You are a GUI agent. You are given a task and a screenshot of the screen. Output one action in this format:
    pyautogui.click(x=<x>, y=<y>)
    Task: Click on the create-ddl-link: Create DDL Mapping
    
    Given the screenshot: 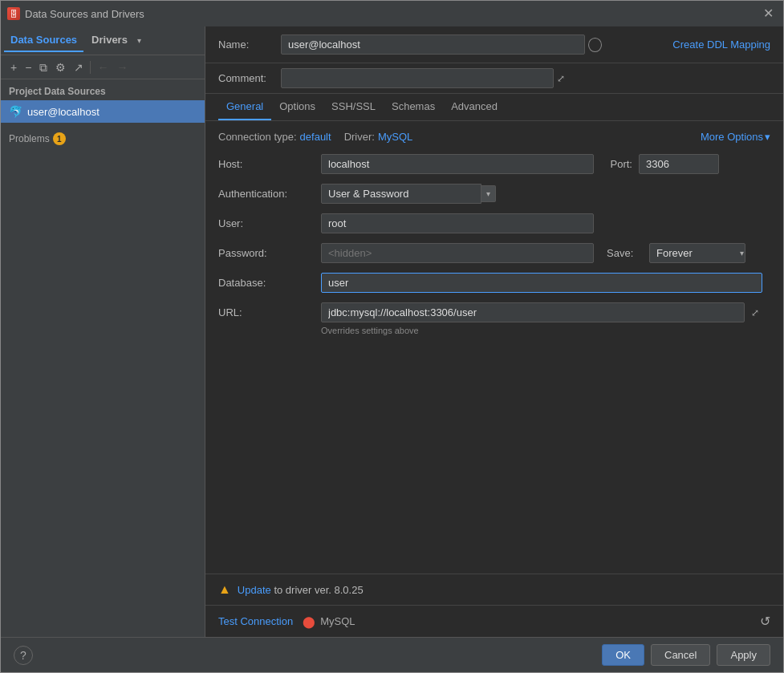 What is the action you would take?
    pyautogui.click(x=721, y=45)
    